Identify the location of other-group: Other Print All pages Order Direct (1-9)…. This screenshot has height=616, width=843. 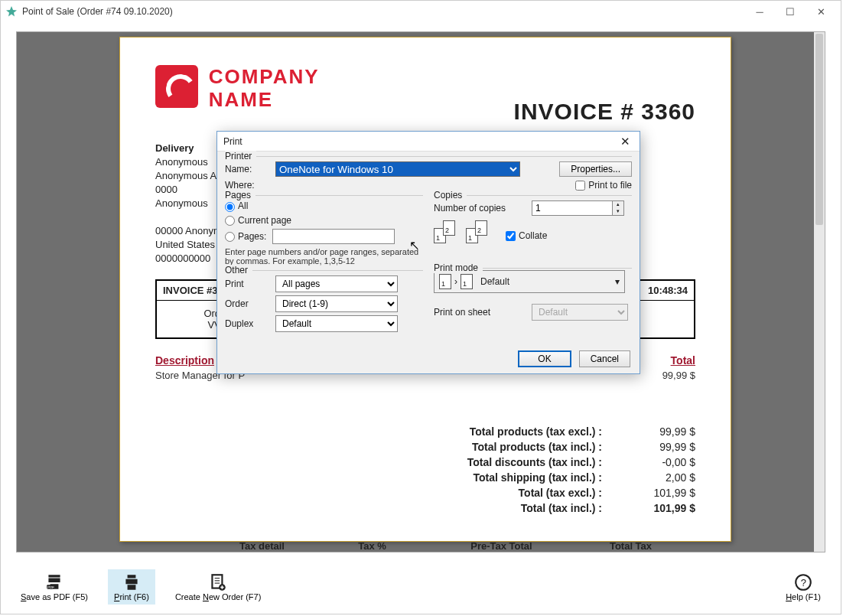
(324, 301).